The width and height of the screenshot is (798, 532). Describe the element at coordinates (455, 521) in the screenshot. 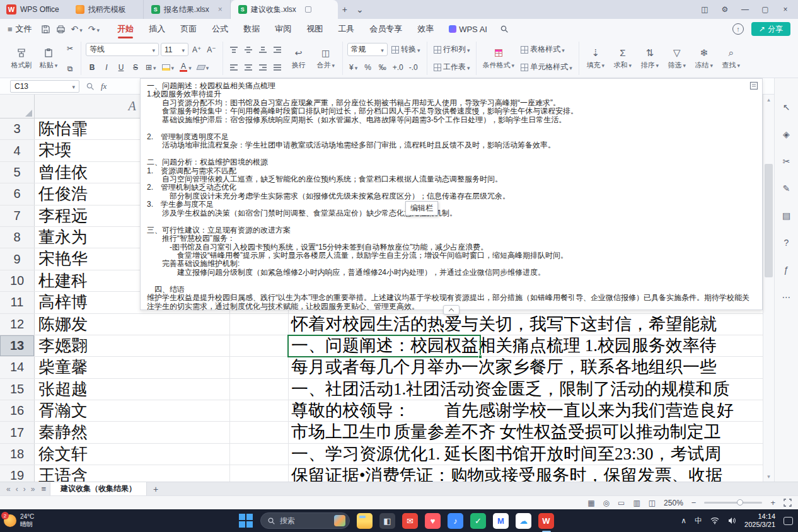

I see `app-blue-icon: ♪` at that location.